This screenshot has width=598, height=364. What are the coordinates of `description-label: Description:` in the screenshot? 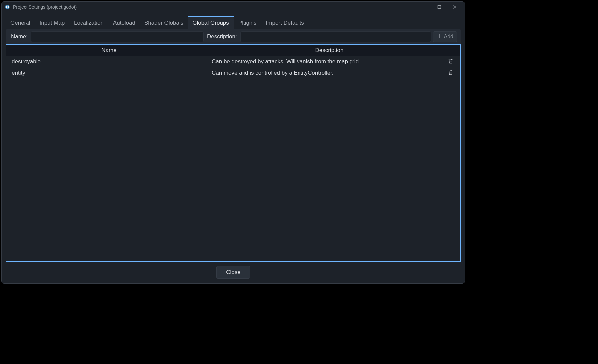 It's located at (222, 37).